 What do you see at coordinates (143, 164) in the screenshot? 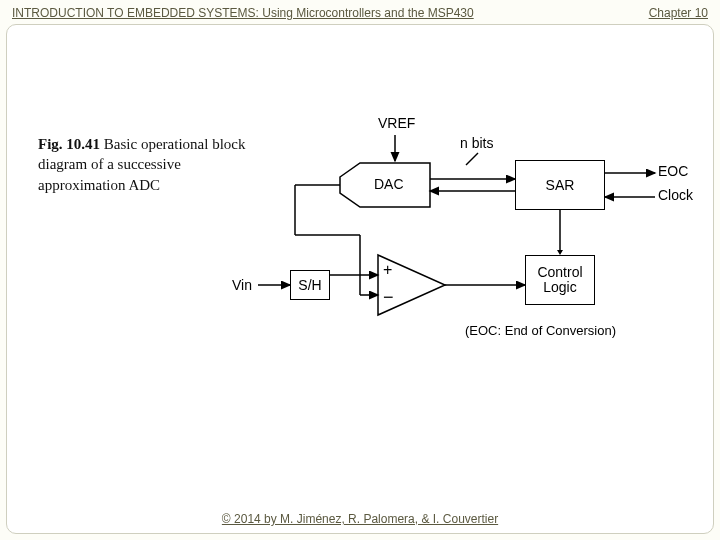
I see `figure-caption: Fig. 10.41 Basic operational block diagr…` at bounding box center [143, 164].